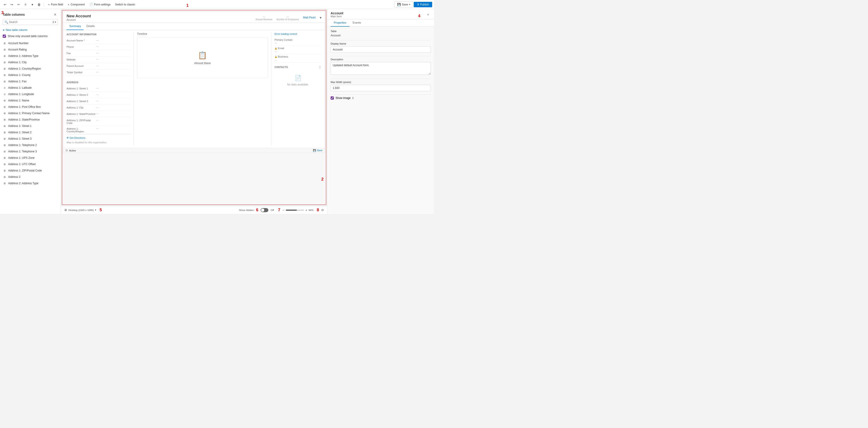  What do you see at coordinates (30, 145) in the screenshot?
I see `column-item-address1_telephone2: ⊞ Address 1: Telephone 2` at bounding box center [30, 145].